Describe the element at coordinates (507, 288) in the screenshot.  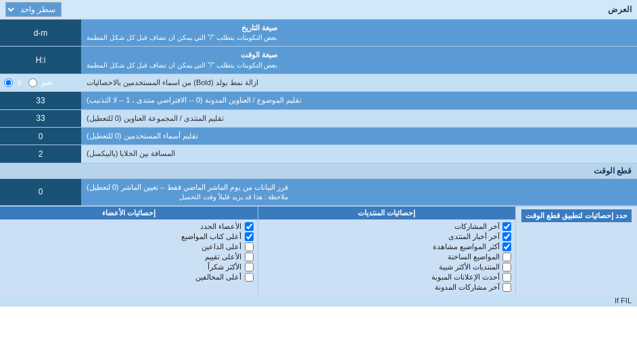
I see `stat-blog-posts-checkbox` at that location.